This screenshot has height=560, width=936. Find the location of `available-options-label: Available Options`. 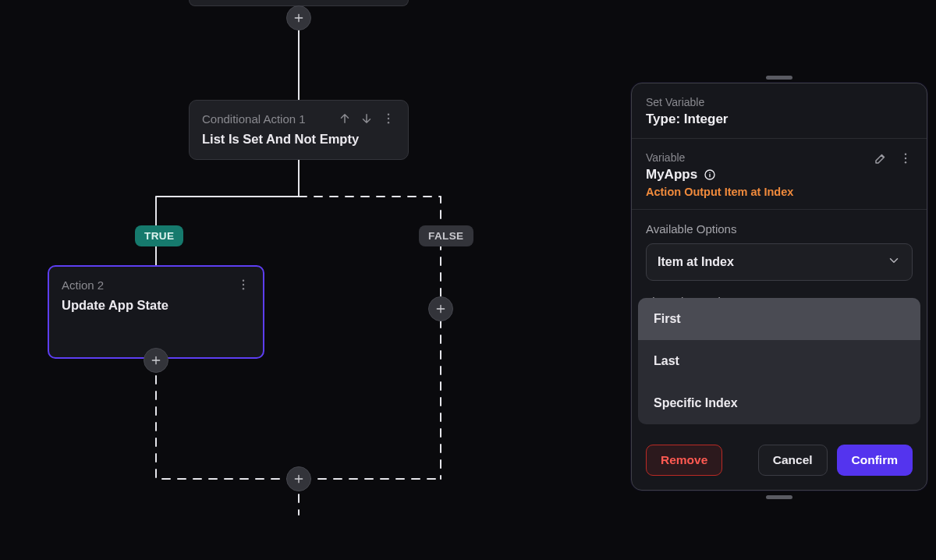

available-options-label: Available Options is located at coordinates (779, 229).